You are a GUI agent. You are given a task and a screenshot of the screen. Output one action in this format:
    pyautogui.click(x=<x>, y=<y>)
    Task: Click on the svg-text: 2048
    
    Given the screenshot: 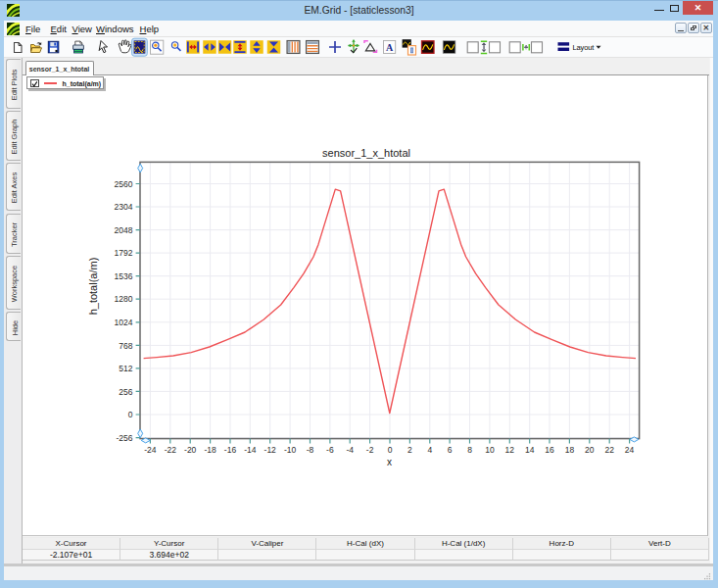 What is the action you would take?
    pyautogui.click(x=123, y=230)
    